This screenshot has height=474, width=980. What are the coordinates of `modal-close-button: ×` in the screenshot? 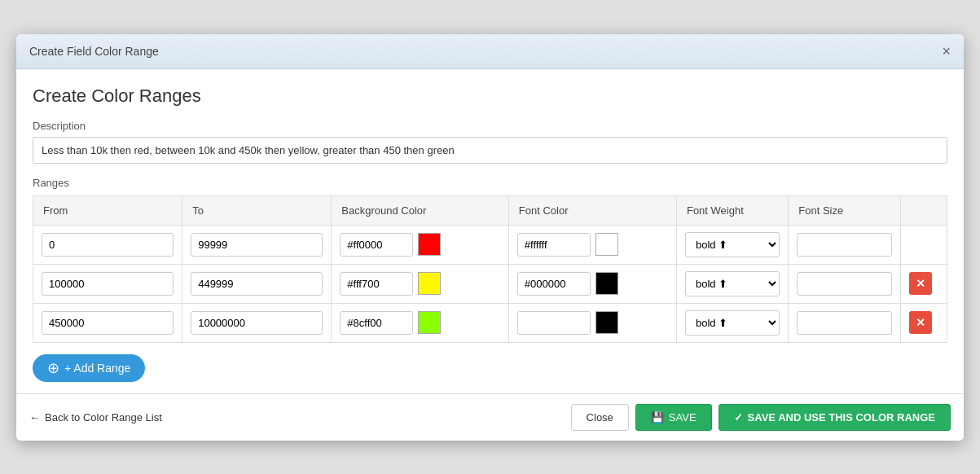 It's located at (947, 51).